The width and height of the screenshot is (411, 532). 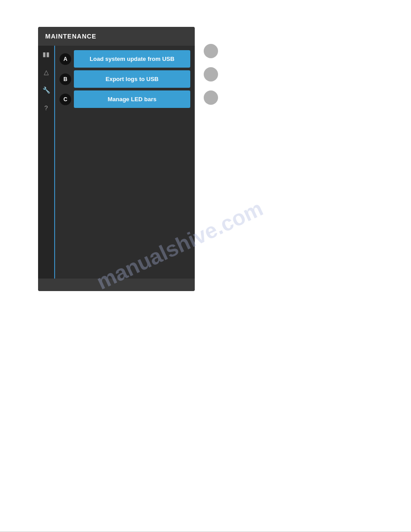 I want to click on warning-icon: △, so click(x=47, y=72).